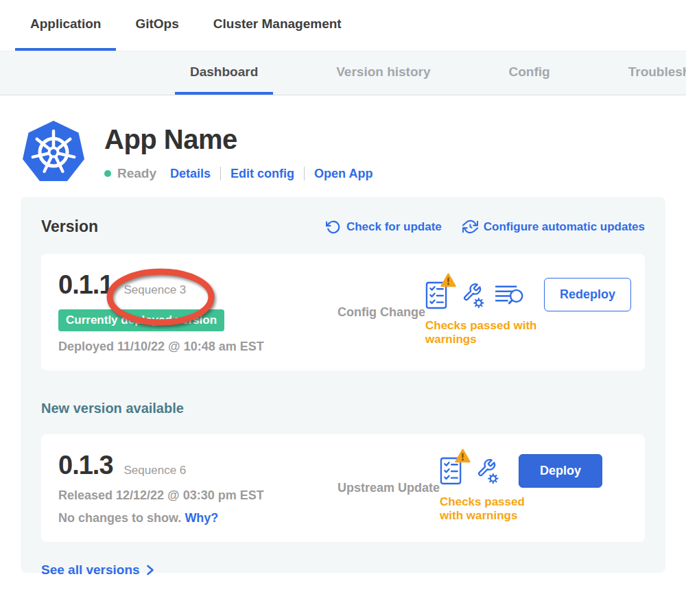 The width and height of the screenshot is (686, 616). Describe the element at coordinates (91, 570) in the screenshot. I see `see-all-versions-label: See all versions` at that location.